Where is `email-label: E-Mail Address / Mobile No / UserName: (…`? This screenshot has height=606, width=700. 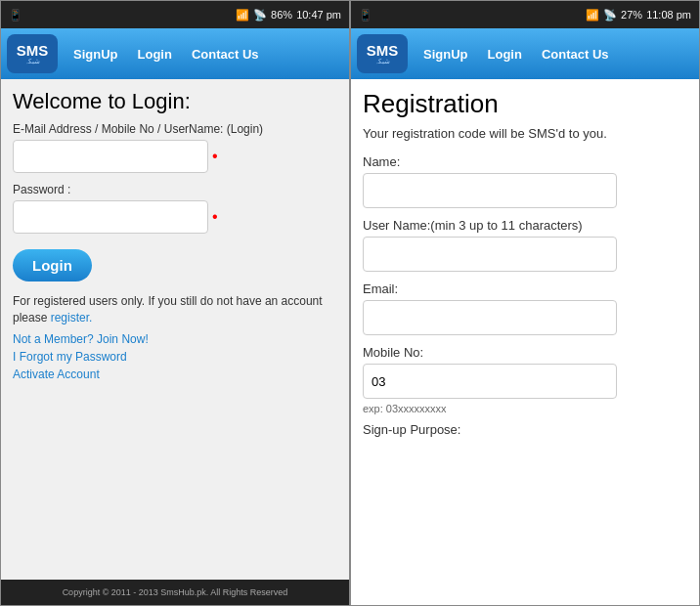 email-label: E-Mail Address / Mobile No / UserName: (… is located at coordinates (175, 129).